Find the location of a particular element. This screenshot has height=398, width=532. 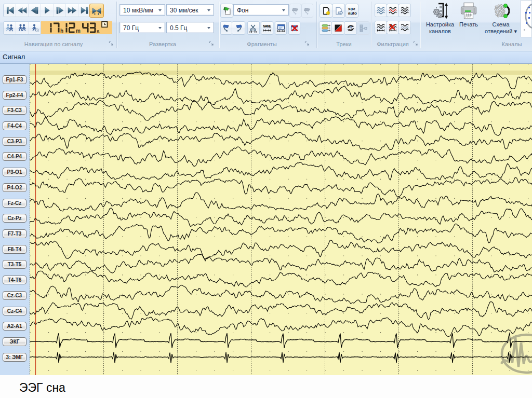

svg-text: NAME is located at coordinates (267, 26).